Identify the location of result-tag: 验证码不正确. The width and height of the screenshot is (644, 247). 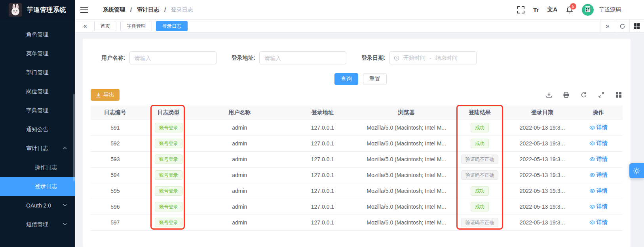
(480, 222).